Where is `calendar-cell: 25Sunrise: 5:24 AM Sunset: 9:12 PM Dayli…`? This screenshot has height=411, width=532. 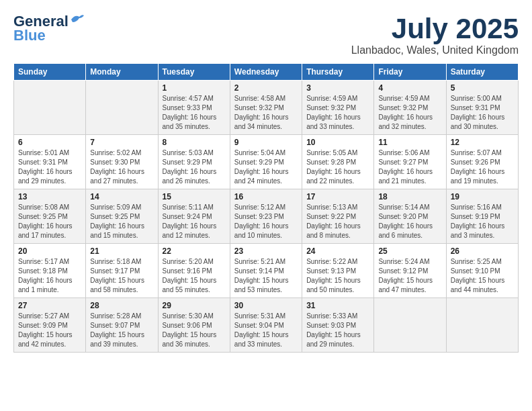
calendar-cell: 25Sunrise: 5:24 AM Sunset: 9:12 PM Dayli… is located at coordinates (410, 271).